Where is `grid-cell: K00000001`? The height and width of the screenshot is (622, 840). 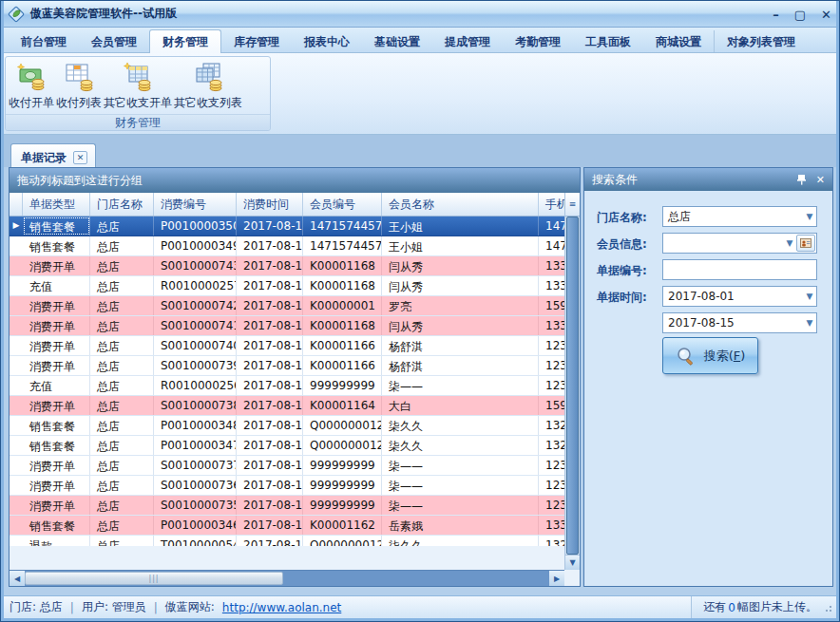 grid-cell: K00000001 is located at coordinates (342, 306).